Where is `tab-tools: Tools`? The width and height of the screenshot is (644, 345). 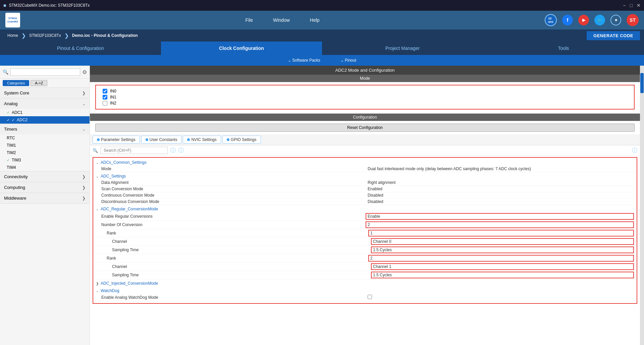 tab-tools: Tools is located at coordinates (564, 48).